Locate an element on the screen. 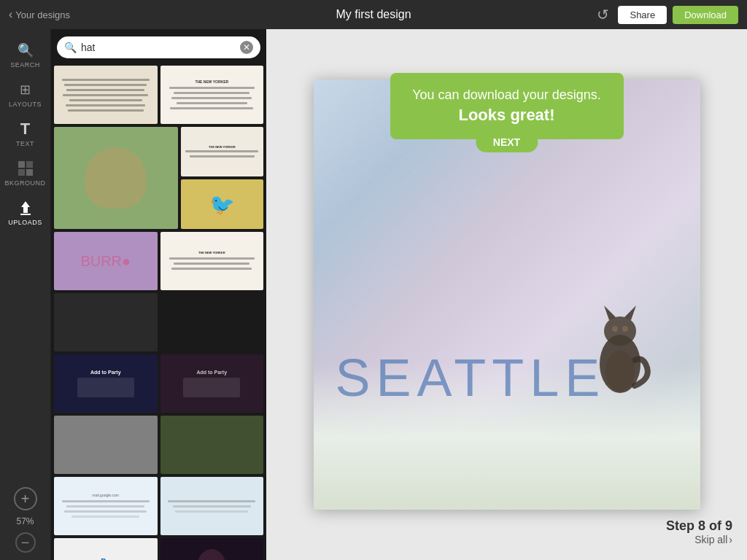  skip-all-button: Skip all › is located at coordinates (699, 540).